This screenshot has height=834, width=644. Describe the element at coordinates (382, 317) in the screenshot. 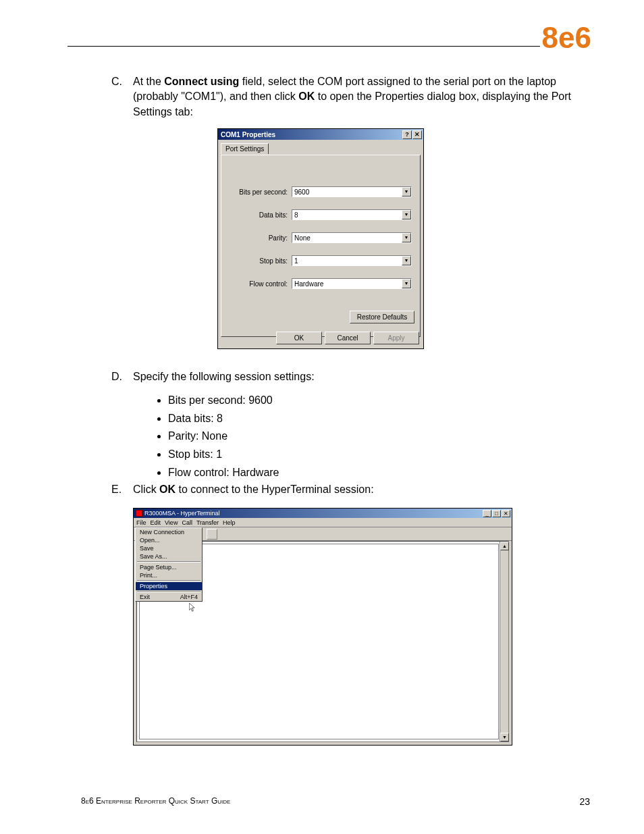

I see `restore-defaults-button: Restore Defaults` at that location.